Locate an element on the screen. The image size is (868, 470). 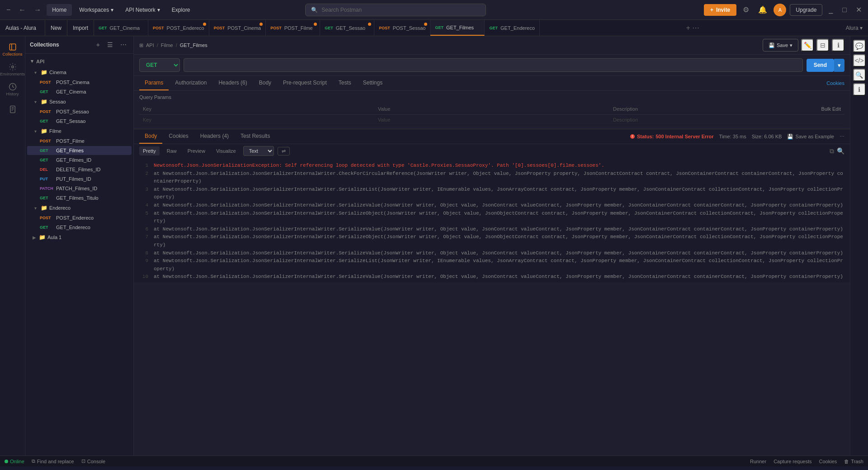
more-tabs-btn: ⋯ is located at coordinates (696, 28).